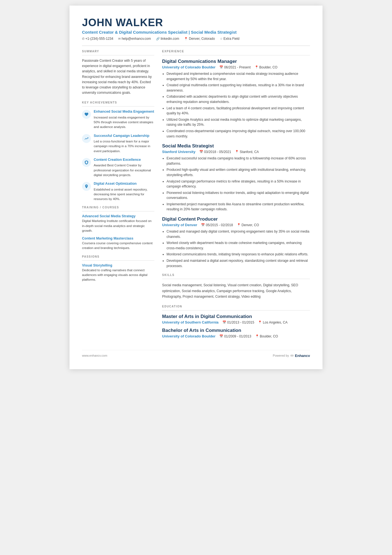 The width and height of the screenshot is (392, 555). What do you see at coordinates (118, 144) in the screenshot?
I see `achievement-item: Successful Campaign Leadership Led a cro…` at bounding box center [118, 144].